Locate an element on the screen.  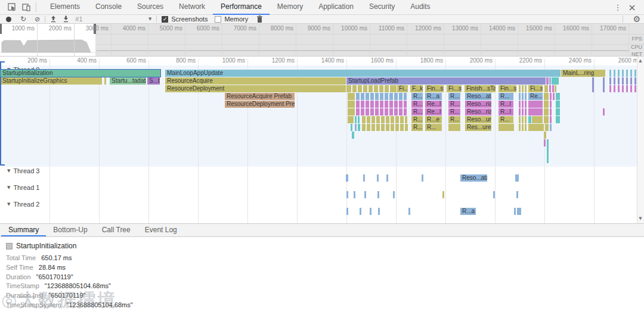
event-re-l: Re...l is located at coordinates (434, 104).